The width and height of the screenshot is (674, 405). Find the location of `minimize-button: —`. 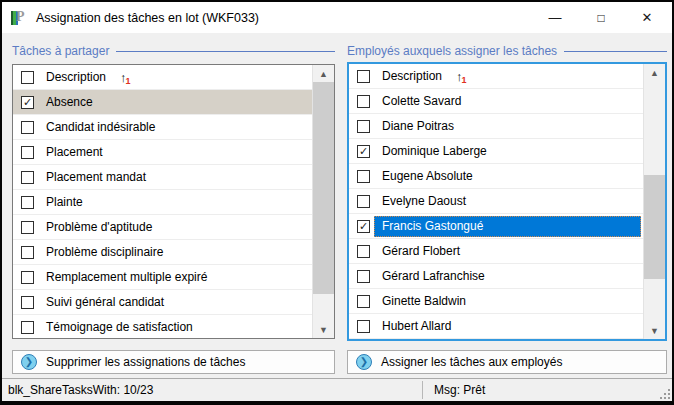

minimize-button: — is located at coordinates (555, 18).